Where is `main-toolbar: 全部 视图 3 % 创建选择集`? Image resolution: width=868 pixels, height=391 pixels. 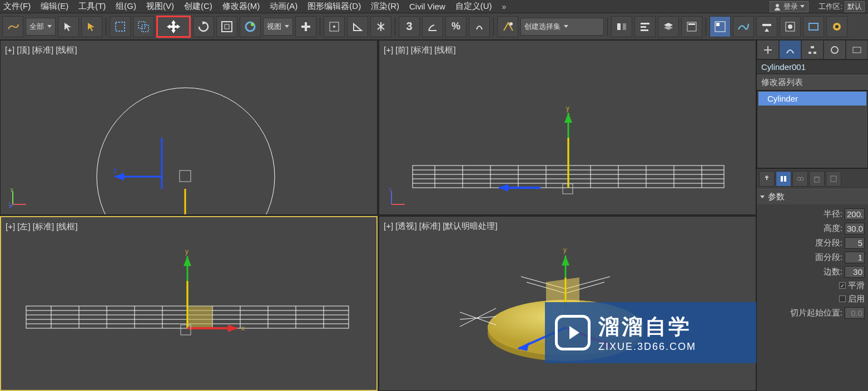 main-toolbar: 全部 视图 3 % 创建选择集 is located at coordinates (434, 27).